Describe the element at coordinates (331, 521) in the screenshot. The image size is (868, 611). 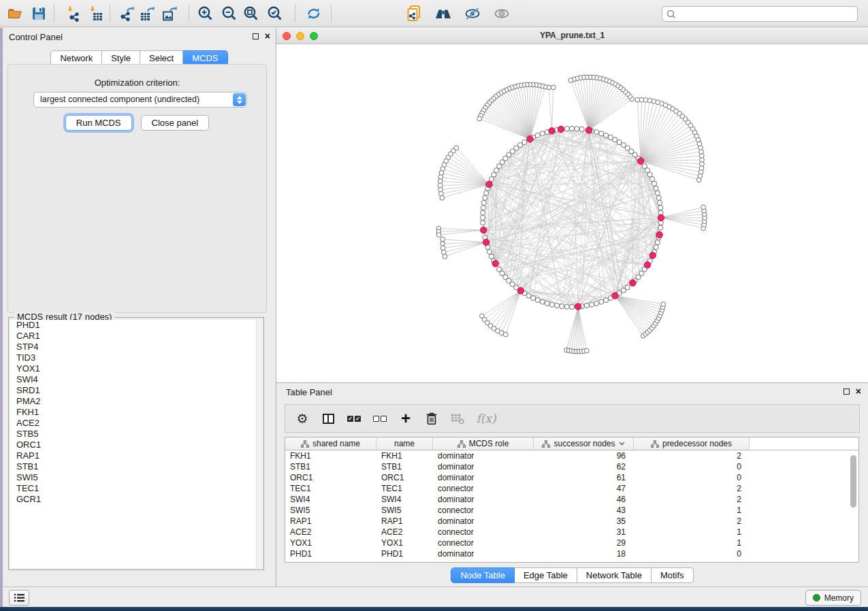
I see `table-cell: RAP1` at that location.